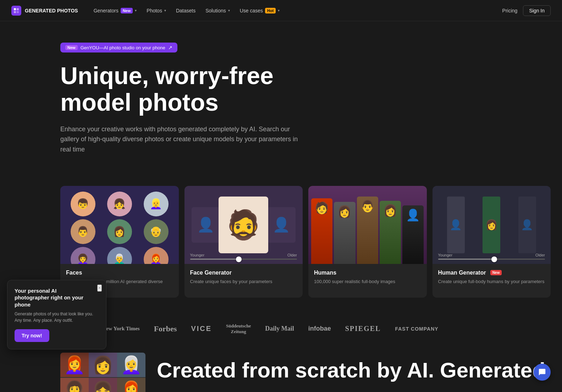 Image resolution: width=562 pixels, height=392 pixels. What do you see at coordinates (537, 11) in the screenshot?
I see `signin-button: Sign In` at bounding box center [537, 11].